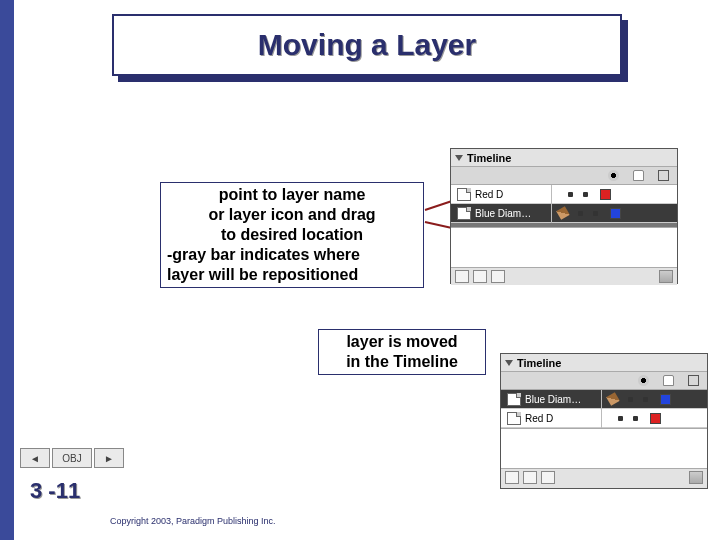  I want to click on left-accent-bar, so click(7, 270).